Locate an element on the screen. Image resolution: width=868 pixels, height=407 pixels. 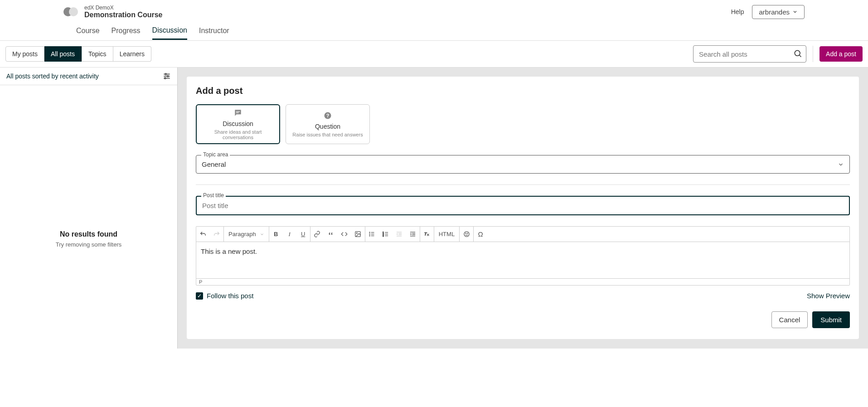
link-button is located at coordinates (317, 234).